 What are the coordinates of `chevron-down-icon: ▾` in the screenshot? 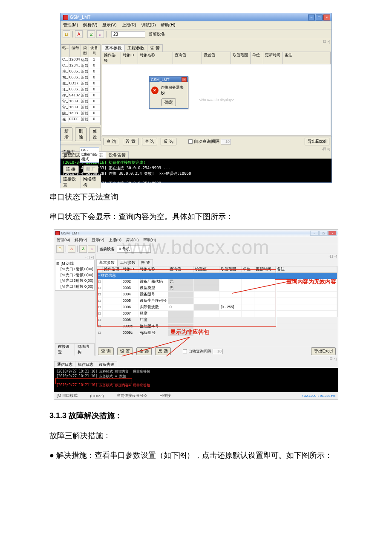 It's located at (97, 155).